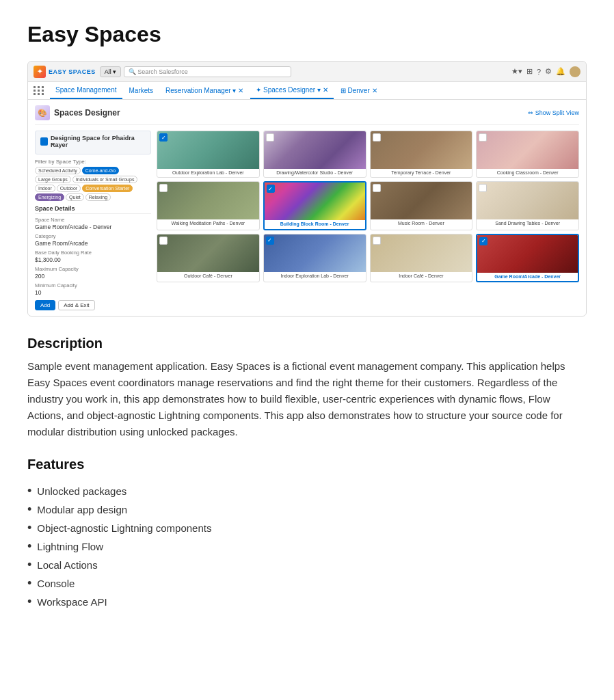 This screenshot has width=614, height=700. What do you see at coordinates (107, 189) in the screenshot?
I see `filter-tag-conversation: Conversation Starter` at bounding box center [107, 189].